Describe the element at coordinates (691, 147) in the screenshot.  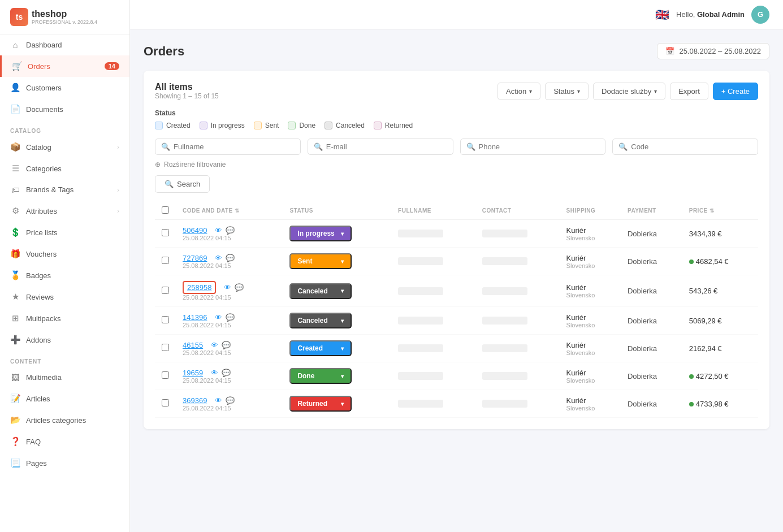
I see `code-input` at that location.